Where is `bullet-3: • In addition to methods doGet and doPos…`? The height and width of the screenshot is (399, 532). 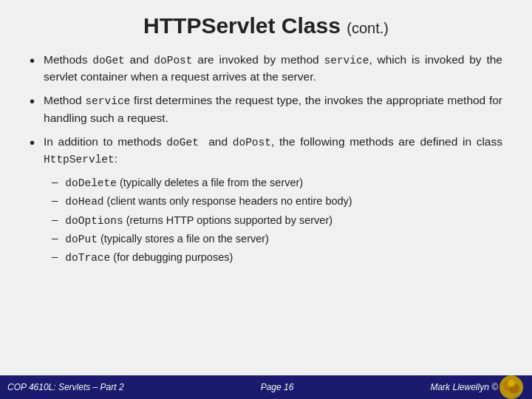
bullet-3: • In addition to methods doGet and doPos… is located at coordinates (266, 151).